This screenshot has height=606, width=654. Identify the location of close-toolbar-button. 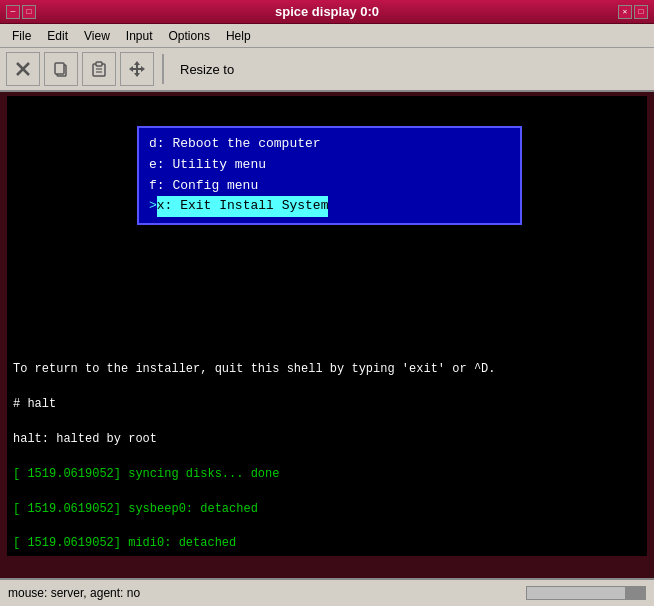
(23, 69).